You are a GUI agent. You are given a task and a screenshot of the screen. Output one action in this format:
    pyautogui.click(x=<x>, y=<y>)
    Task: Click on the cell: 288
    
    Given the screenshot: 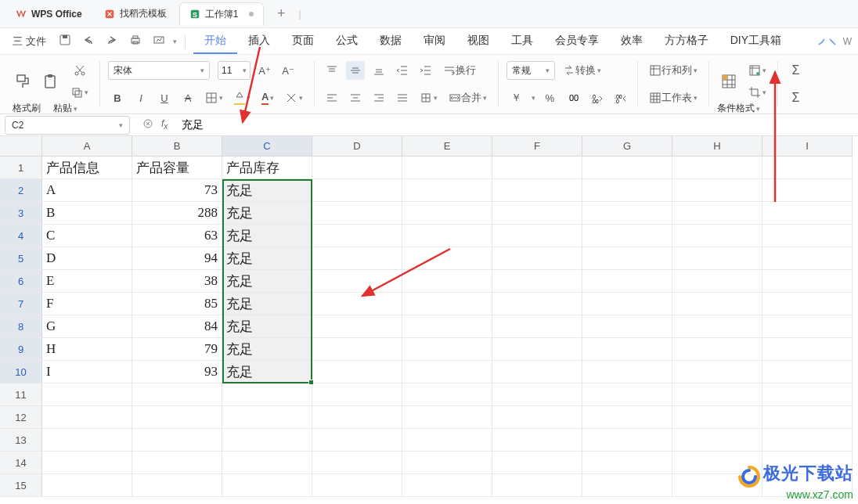 What is the action you would take?
    pyautogui.click(x=177, y=213)
    